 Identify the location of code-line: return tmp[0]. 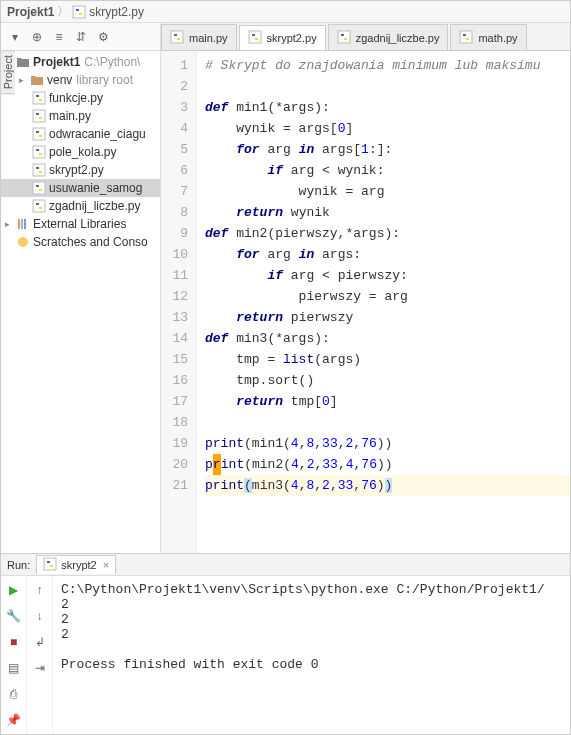
(388, 402).